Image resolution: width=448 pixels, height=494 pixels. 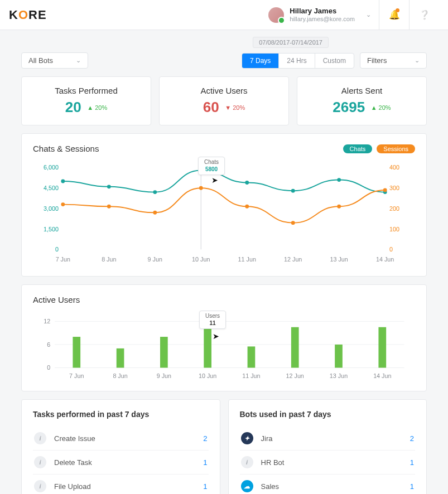 I want to click on list-item: iCreate Issue 2, so click(x=121, y=438).